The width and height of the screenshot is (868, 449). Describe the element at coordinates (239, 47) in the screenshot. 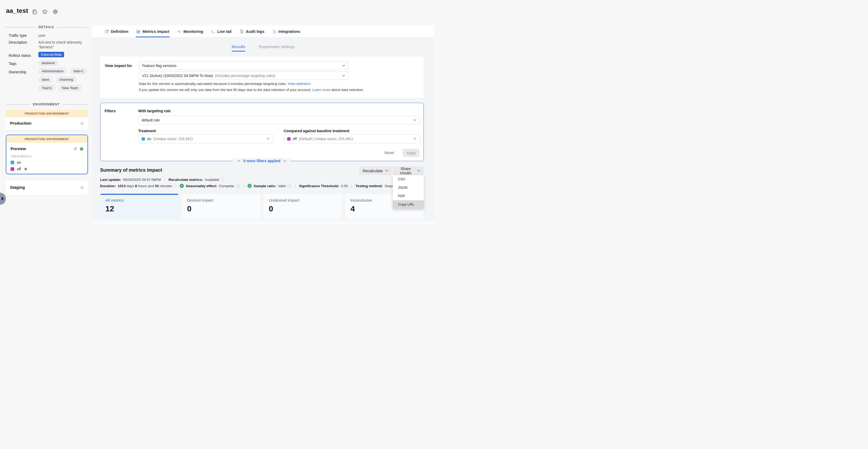

I see `subtab-results: Results` at that location.